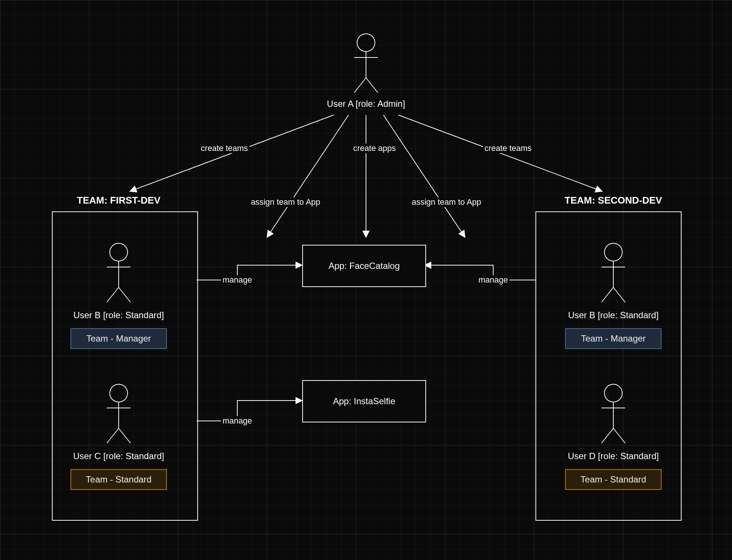  Describe the element at coordinates (286, 202) in the screenshot. I see `edge-label-assign-left: assign team to App` at that location.